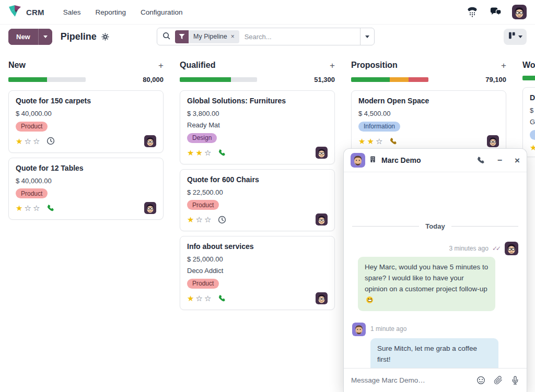 This screenshot has width=535, height=392. What do you see at coordinates (529, 65) in the screenshot?
I see `column-title: Won` at bounding box center [529, 65].